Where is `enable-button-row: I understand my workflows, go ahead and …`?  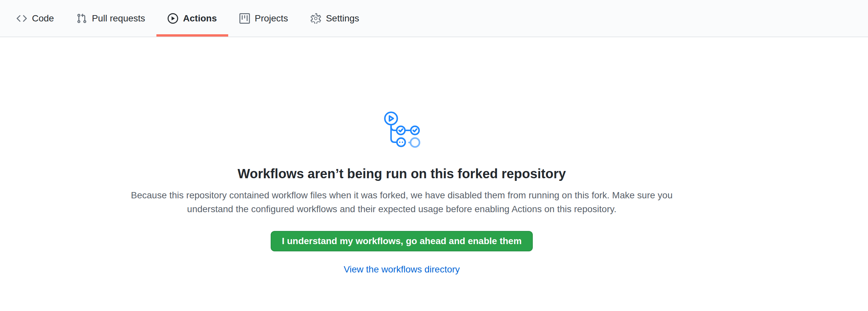
enable-button-row: I understand my workflows, go ahead and … is located at coordinates (402, 234).